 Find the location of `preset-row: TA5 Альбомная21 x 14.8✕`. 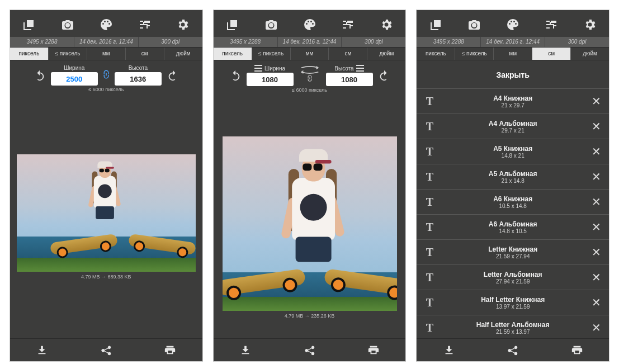

preset-row: TA5 Альбомная21 x 14.8✕ is located at coordinates (513, 177).